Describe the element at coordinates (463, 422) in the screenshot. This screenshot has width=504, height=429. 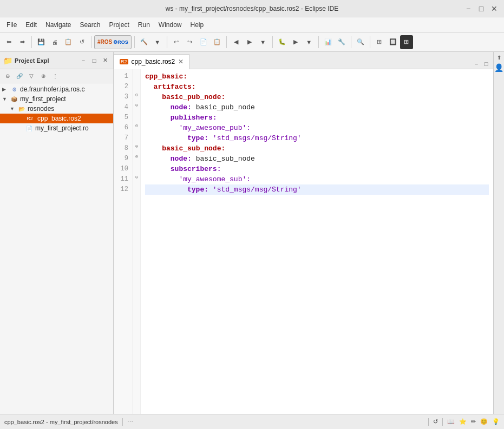
I see `statusbar-icon-star: ⭐` at that location.